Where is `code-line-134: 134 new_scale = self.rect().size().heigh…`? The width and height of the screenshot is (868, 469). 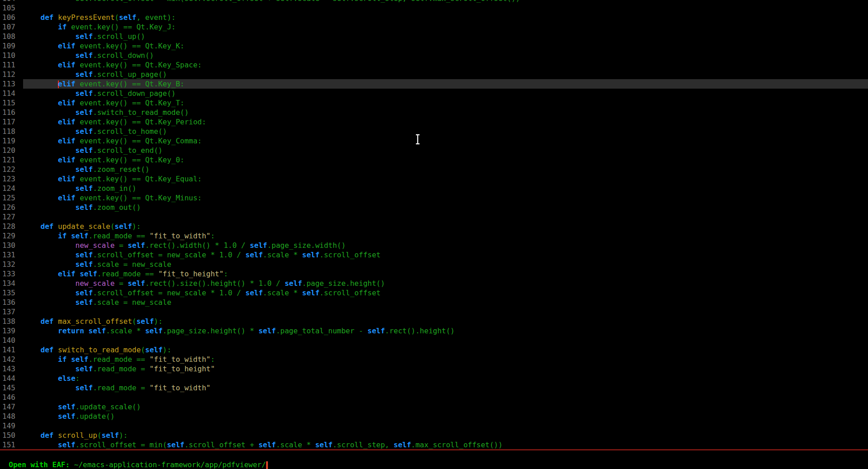
code-line-134: 134 new_scale = self.rect().size().heigh… is located at coordinates (434, 283).